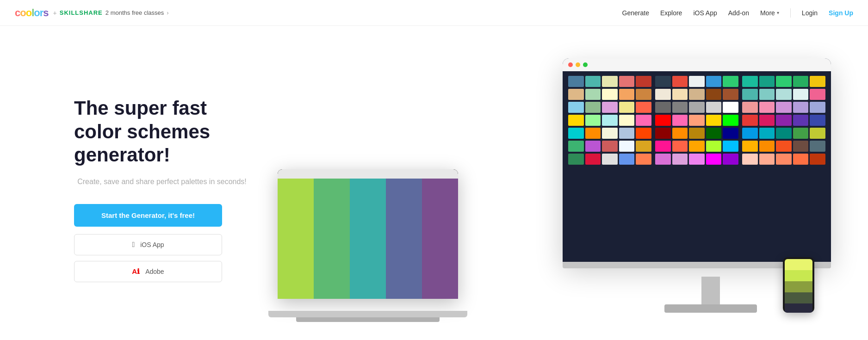 This screenshot has height=340, width=868. I want to click on adobe-button: Aℹ Adobe, so click(148, 272).